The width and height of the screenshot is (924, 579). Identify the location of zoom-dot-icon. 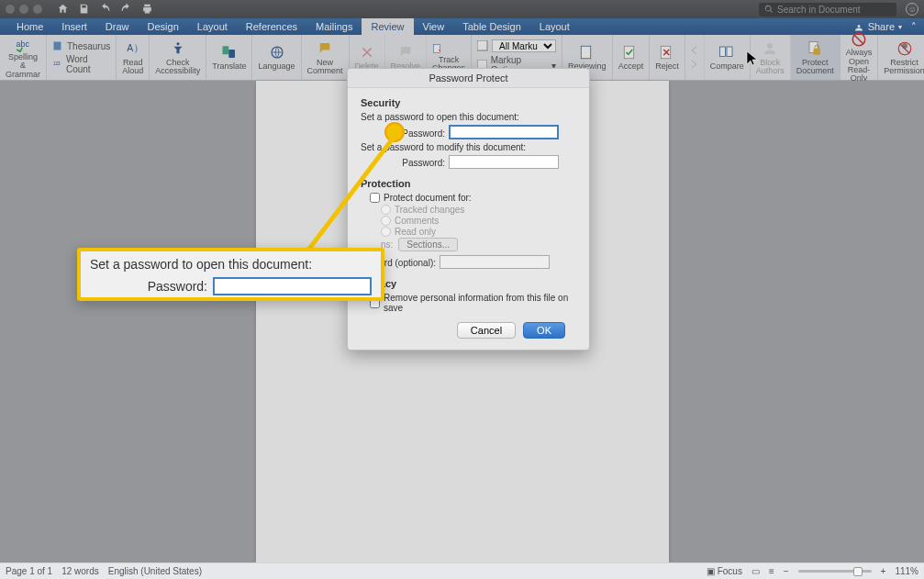
(38, 9).